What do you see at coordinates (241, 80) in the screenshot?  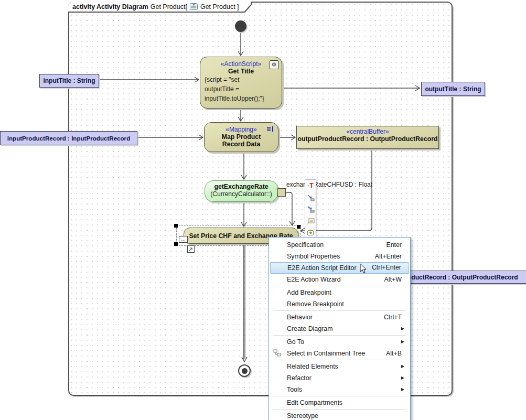 I see `script-line: {script = "set` at bounding box center [241, 80].